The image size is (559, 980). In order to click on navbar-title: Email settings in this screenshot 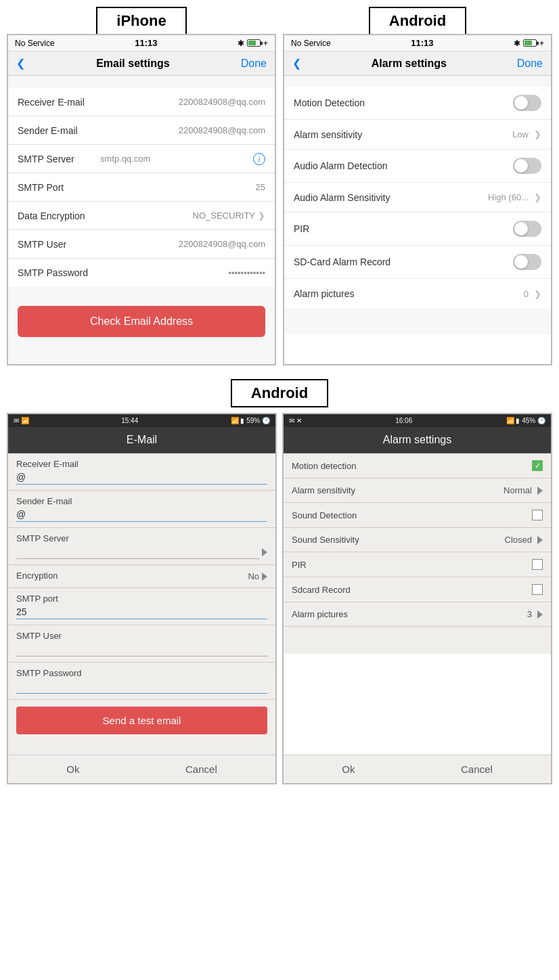, I will do `click(133, 64)`.